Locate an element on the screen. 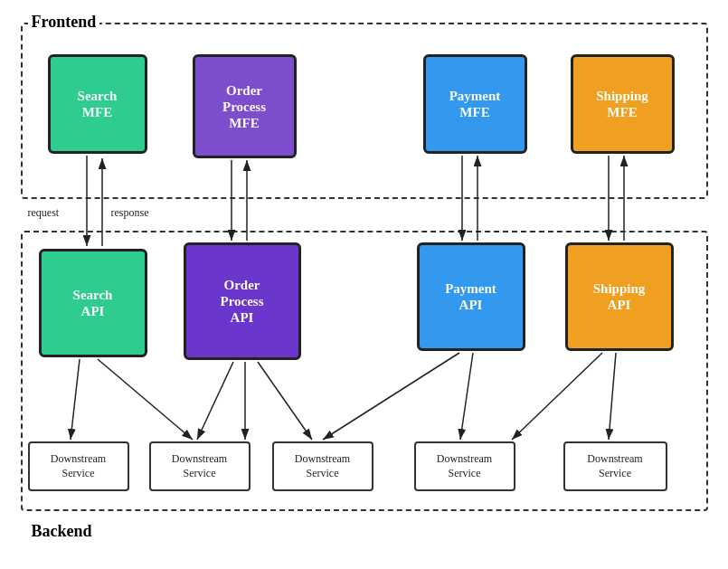  downstream-1: Downstream Service is located at coordinates (79, 467).